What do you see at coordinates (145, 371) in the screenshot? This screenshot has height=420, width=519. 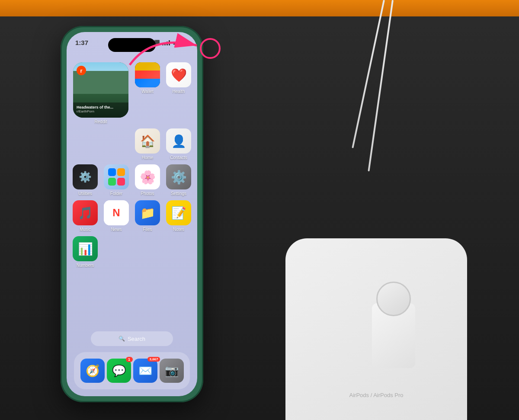 I see `mail-dock-app: ✉️ 3,667` at bounding box center [145, 371].